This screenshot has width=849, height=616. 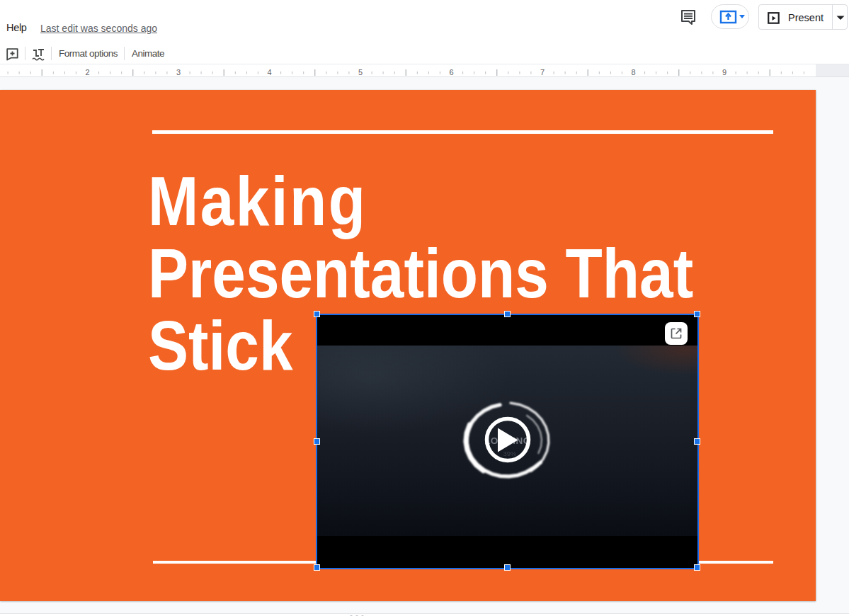 What do you see at coordinates (178, 72) in the screenshot?
I see `svg-text: 3` at bounding box center [178, 72].